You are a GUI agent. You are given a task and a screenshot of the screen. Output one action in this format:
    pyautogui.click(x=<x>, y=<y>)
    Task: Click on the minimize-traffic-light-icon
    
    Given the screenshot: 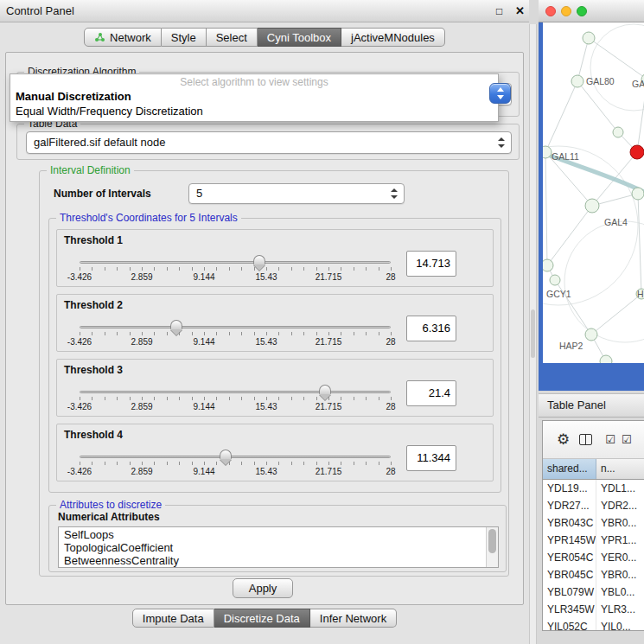 What is the action you would take?
    pyautogui.click(x=566, y=11)
    